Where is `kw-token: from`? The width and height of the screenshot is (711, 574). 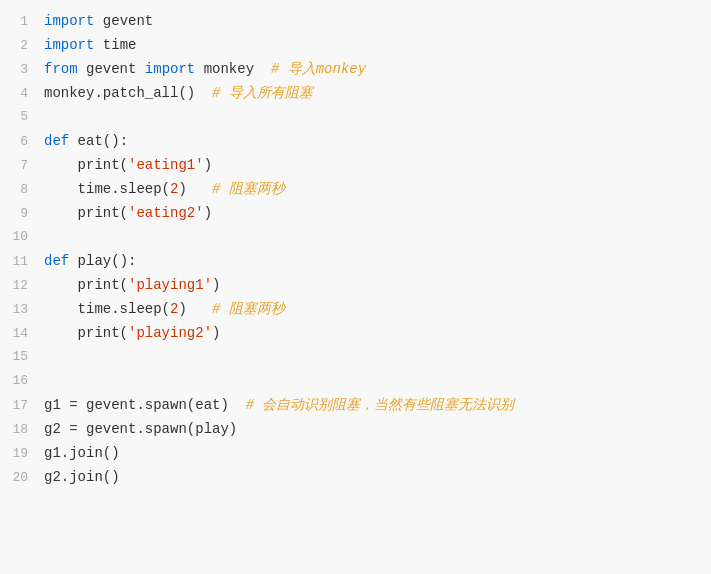 kw-token: from is located at coordinates (61, 69).